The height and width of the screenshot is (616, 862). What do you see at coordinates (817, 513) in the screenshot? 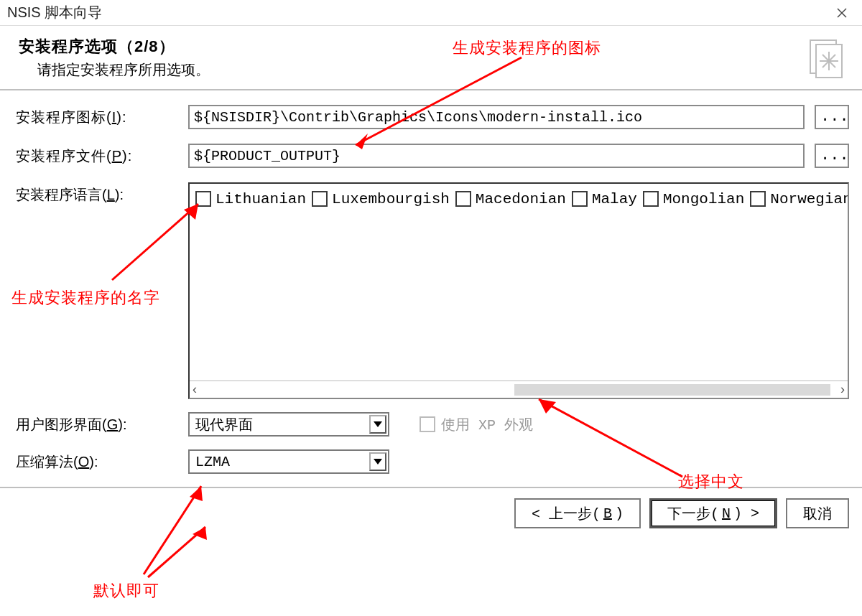
I see `cancel-button: 取消` at bounding box center [817, 513].